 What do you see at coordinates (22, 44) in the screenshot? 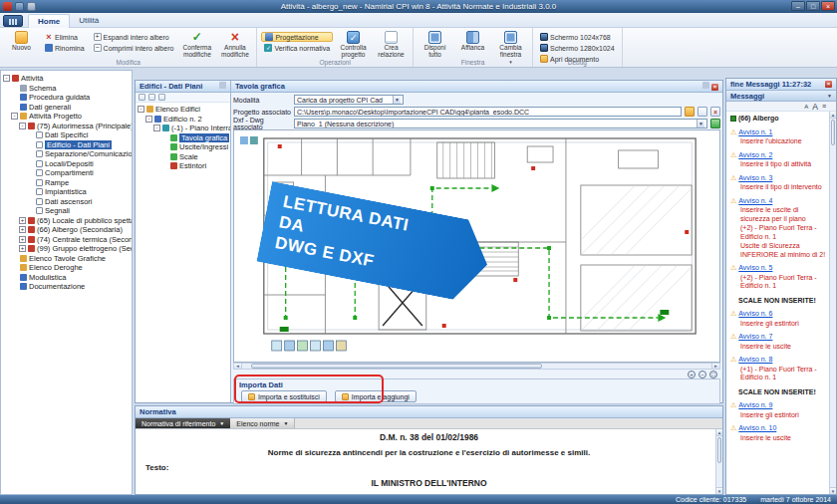
I see `nuovo-button: Nuovo` at bounding box center [22, 44].